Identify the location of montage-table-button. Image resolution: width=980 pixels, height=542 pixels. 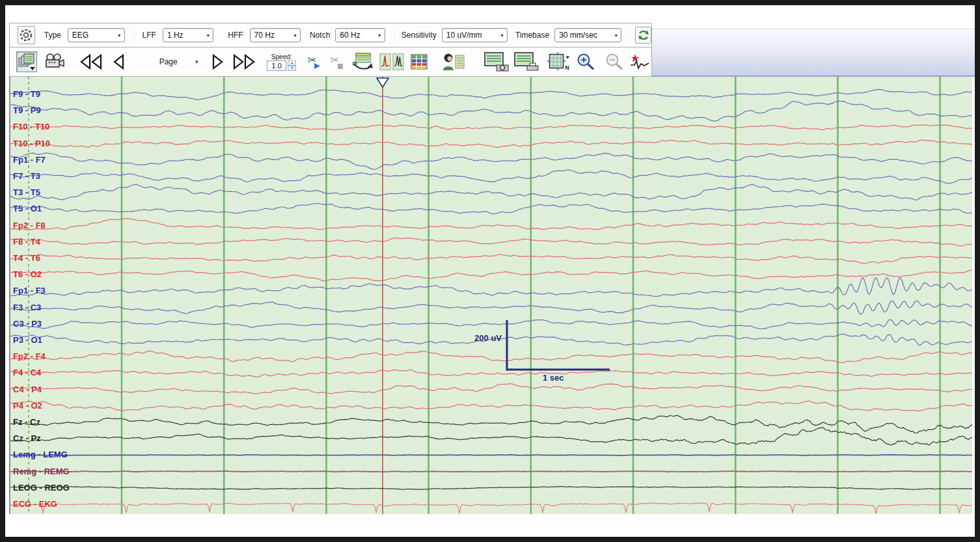
(419, 62).